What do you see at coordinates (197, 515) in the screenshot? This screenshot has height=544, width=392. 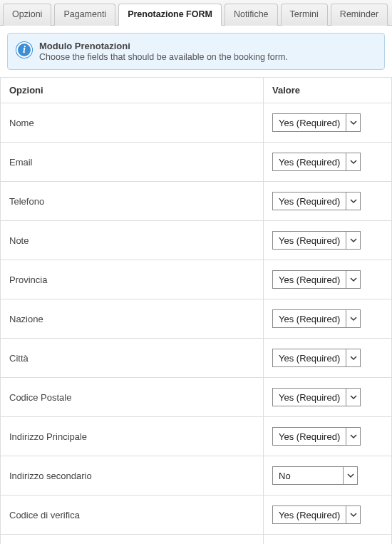 I see `table-row: Codice di verifica Yes (Required)` at bounding box center [197, 515].